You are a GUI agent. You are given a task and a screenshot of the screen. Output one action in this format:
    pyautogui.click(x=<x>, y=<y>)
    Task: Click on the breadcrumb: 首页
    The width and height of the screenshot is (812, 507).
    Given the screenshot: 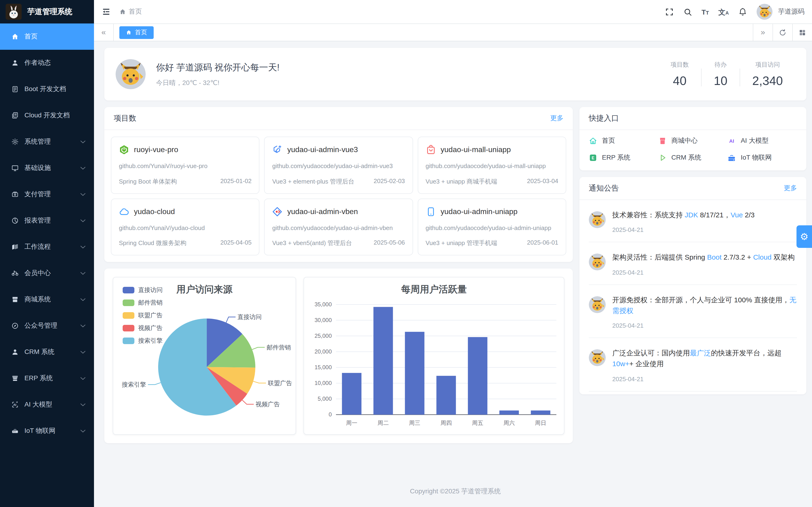 What is the action you would take?
    pyautogui.click(x=131, y=12)
    